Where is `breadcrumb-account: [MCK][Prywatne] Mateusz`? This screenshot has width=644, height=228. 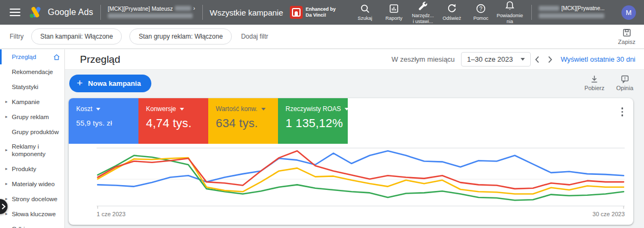 breadcrumb-account: [MCK][Prywatne] Mateusz is located at coordinates (141, 9).